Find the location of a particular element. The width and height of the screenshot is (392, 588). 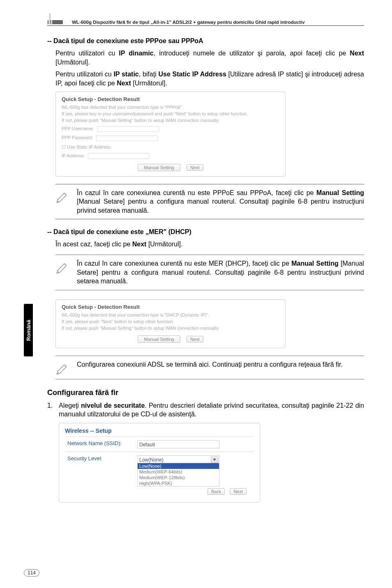

form-row-username: PPP Username: is located at coordinates (171, 129).